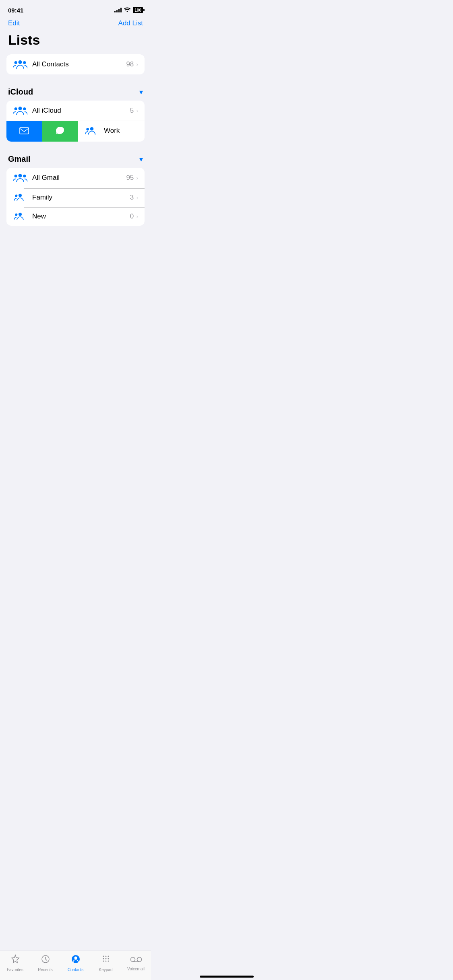 Image resolution: width=453 pixels, height=980 pixels. What do you see at coordinates (111, 131) in the screenshot?
I see `work-row: Work` at bounding box center [111, 131].